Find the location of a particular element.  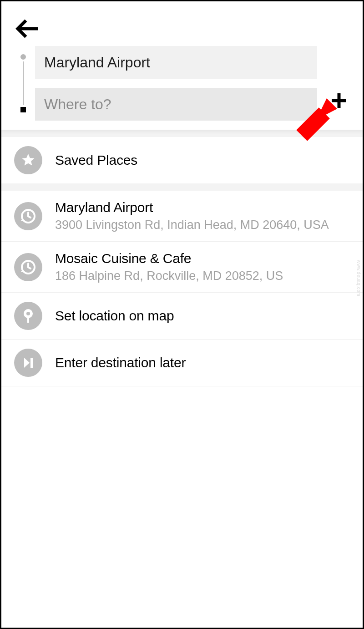

location-result-row: Mosaic Cuisine & Cafe 186 Halpine Rd, Ro… is located at coordinates (182, 267).